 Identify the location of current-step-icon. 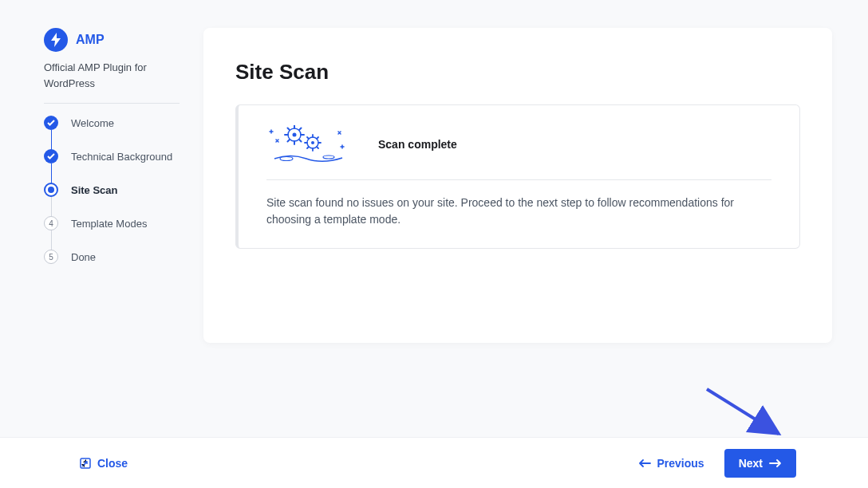
(51, 190).